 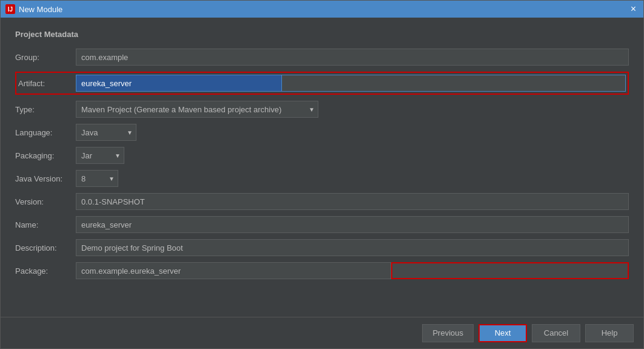 I want to click on artifact-input-right, so click(x=454, y=83).